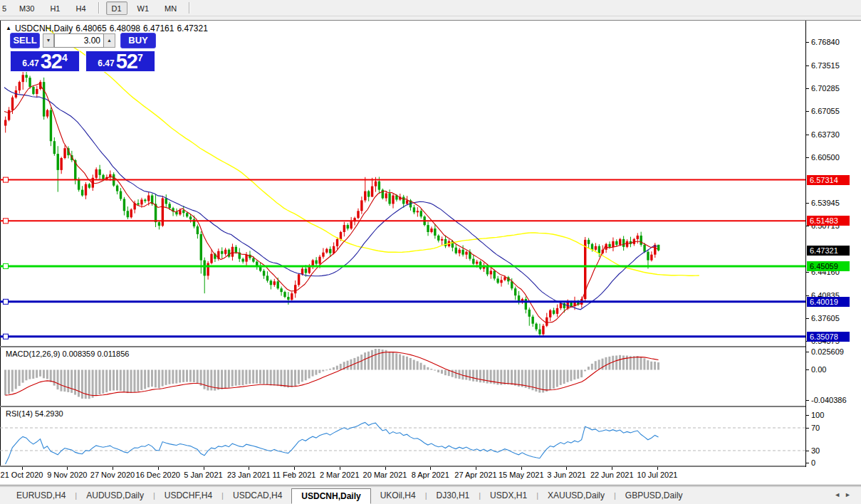 This screenshot has width=861, height=504. Describe the element at coordinates (654, 496) in the screenshot. I see `tab-gbpusd-daily: GBPUSD,Daily` at that location.